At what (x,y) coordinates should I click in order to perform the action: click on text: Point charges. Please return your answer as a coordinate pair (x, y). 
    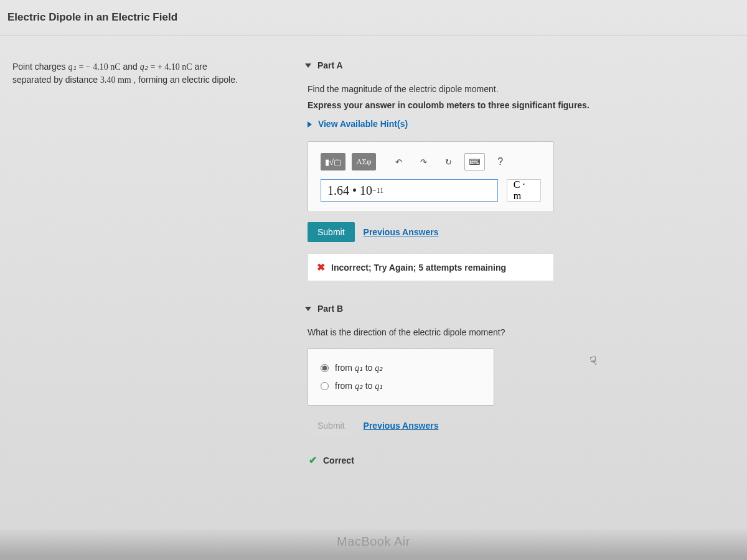
    Looking at the image, I should click on (40, 67).